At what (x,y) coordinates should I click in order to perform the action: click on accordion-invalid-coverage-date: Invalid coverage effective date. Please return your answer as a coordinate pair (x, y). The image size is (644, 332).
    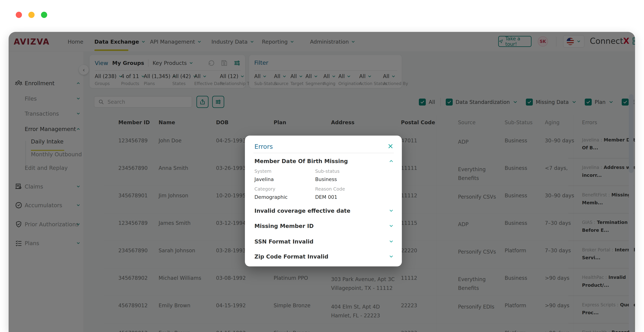
    Looking at the image, I should click on (324, 211).